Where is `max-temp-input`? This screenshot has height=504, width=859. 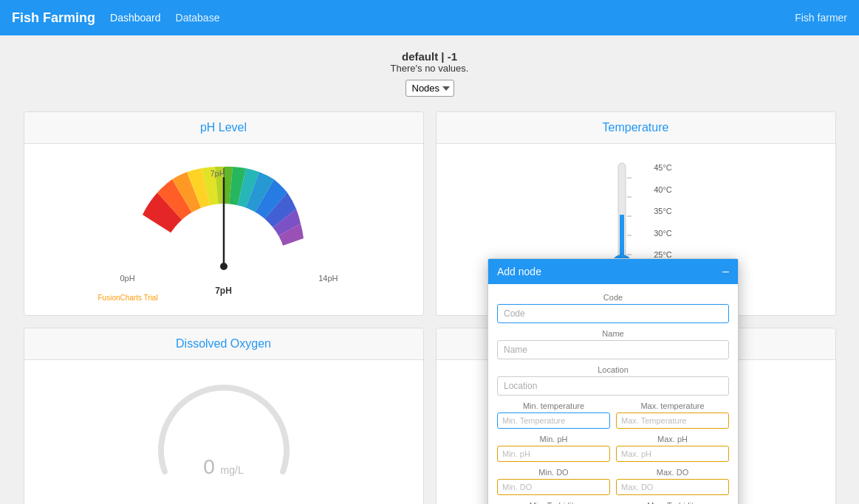
max-temp-input is located at coordinates (672, 421).